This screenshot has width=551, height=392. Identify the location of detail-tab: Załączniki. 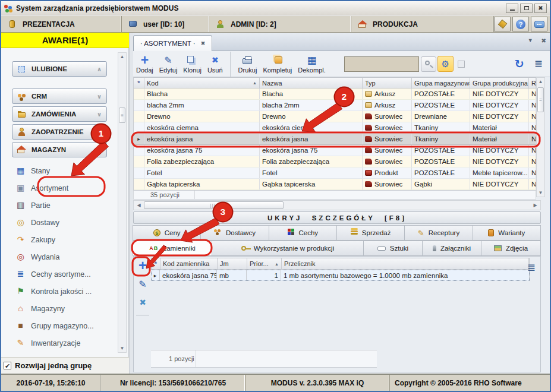
(452, 248).